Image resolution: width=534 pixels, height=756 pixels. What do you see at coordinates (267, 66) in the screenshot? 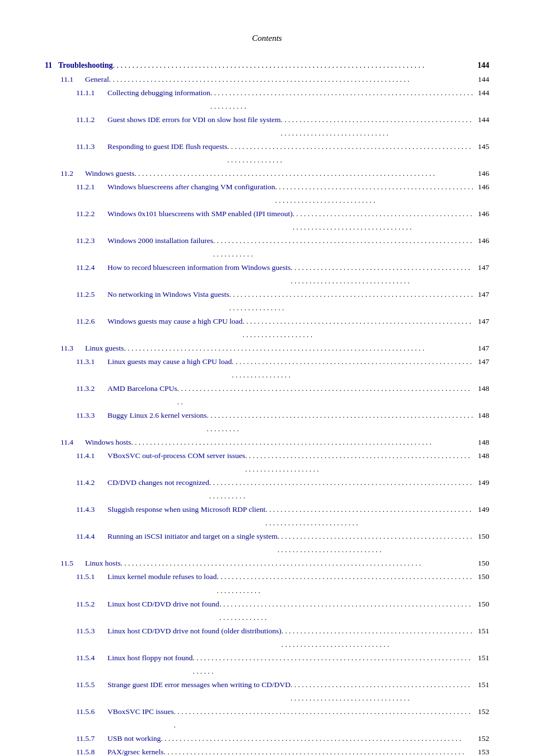
I see `toc-row: 11Troubleshooting . . . . . . . . . . . …` at bounding box center [267, 66].